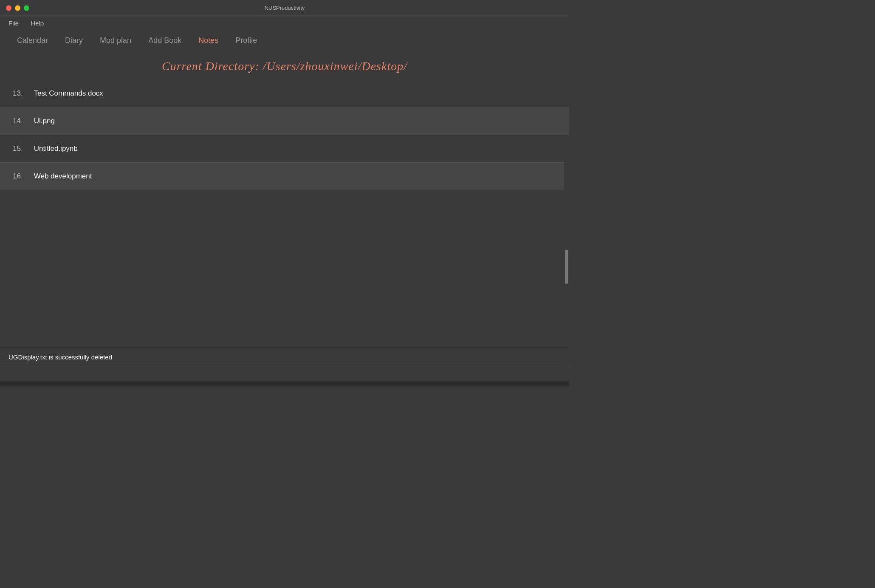  What do you see at coordinates (36, 386) in the screenshot?
I see `footer-path-text: ./data/addressbook.json` at bounding box center [36, 386].